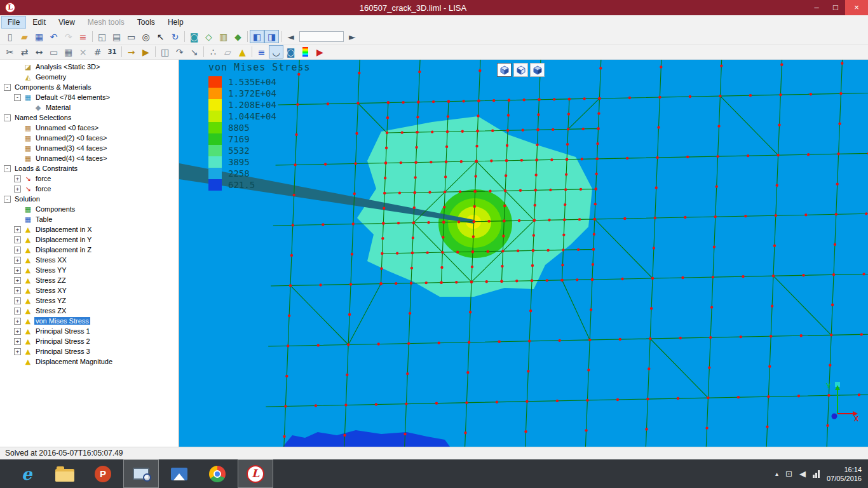 This screenshot has height=488, width=868. I want to click on tree-item-stress-xx: +▲Stress XX, so click(89, 260).